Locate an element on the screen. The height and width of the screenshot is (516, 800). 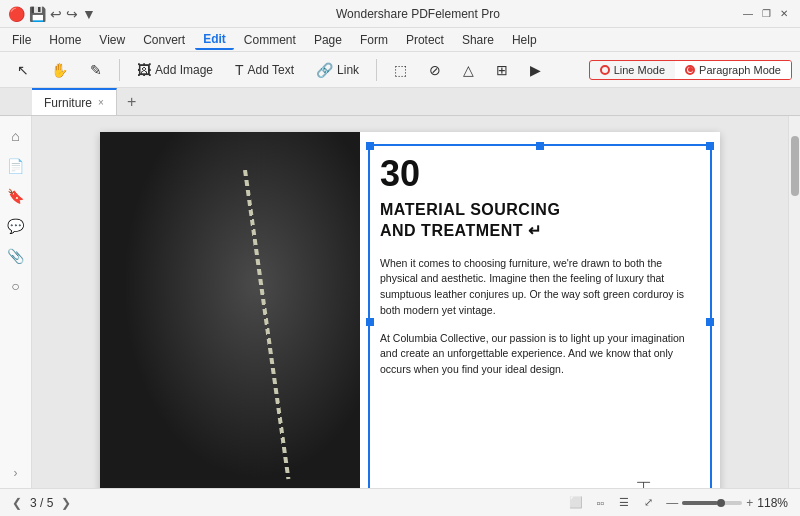
redo-icon: ↪ is located at coordinates (72, 14).